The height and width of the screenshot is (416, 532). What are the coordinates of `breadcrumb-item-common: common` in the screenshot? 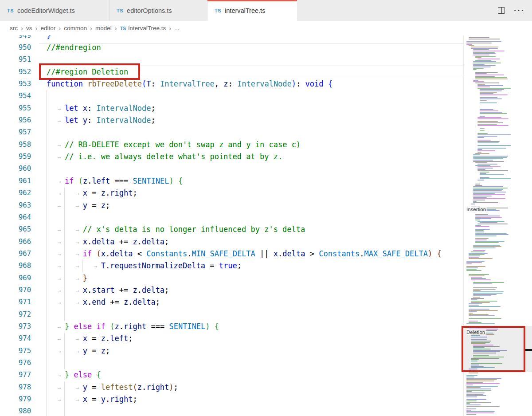 It's located at (75, 28).